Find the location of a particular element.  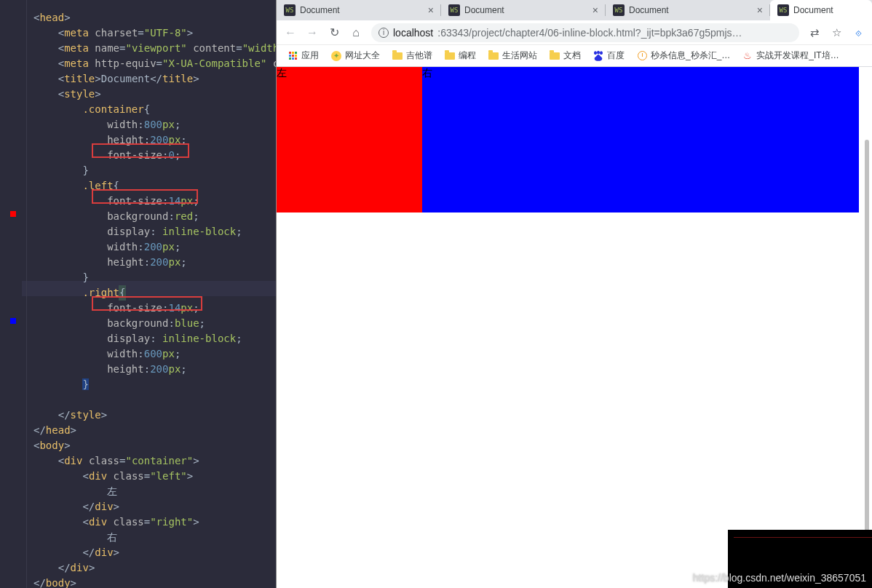

baidu-icon is located at coordinates (598, 56).